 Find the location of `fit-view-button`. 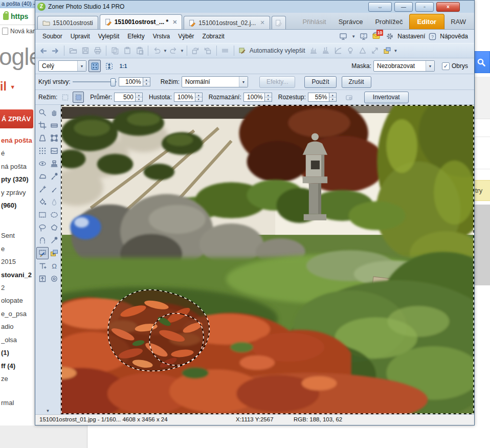

fit-view-button is located at coordinates (95, 66).